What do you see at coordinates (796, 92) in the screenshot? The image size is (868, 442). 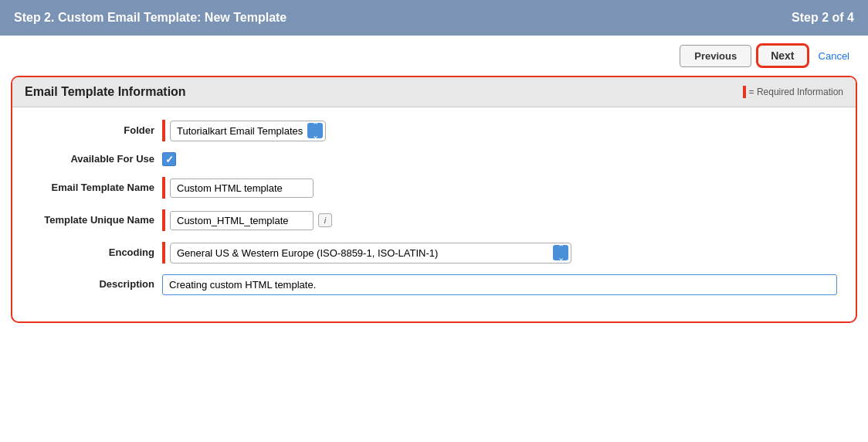 I see `required-text: = Required Information` at bounding box center [796, 92].